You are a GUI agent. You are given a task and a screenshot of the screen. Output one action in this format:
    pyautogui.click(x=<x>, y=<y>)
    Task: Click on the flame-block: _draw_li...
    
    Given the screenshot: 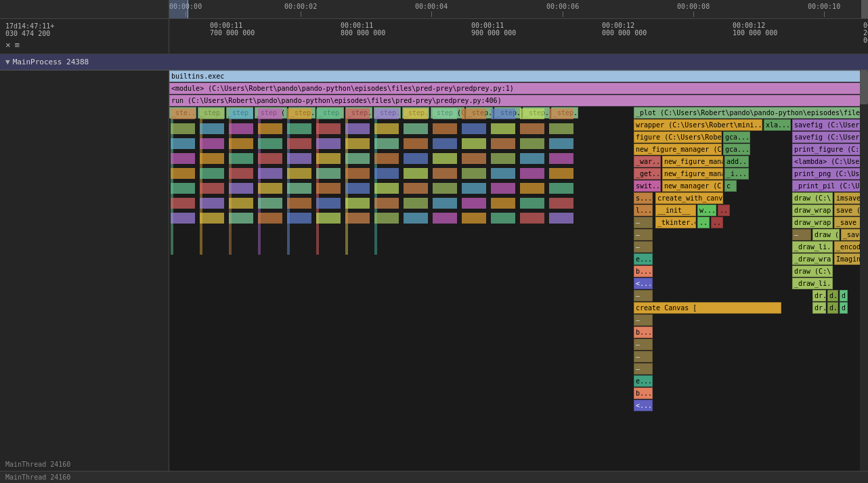 What is the action you would take?
    pyautogui.click(x=812, y=283)
    